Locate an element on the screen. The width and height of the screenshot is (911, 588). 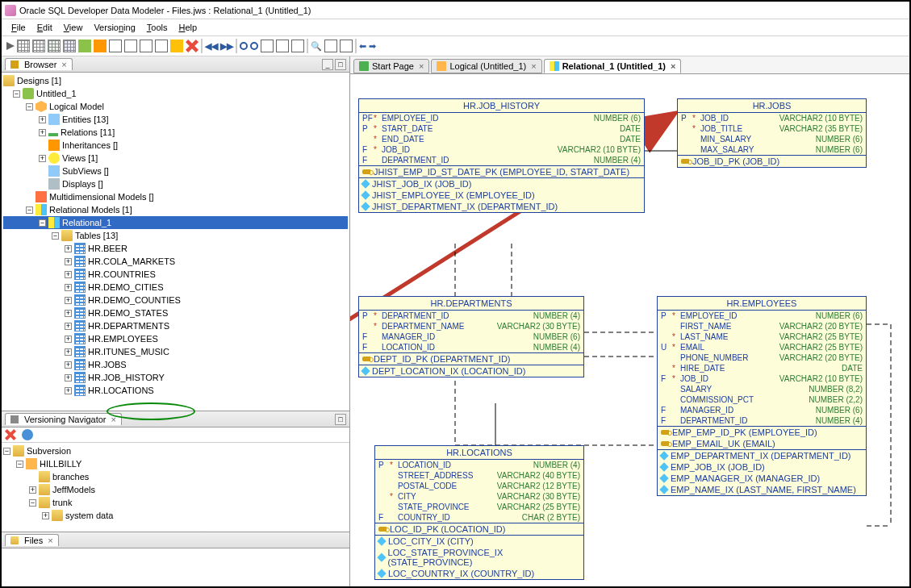
orange-arrow-icon is located at coordinates (100, 46).